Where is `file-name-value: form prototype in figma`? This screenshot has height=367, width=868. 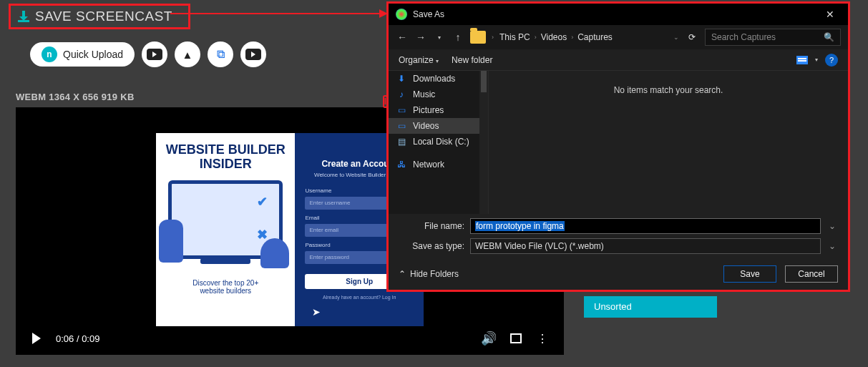 file-name-value: form prototype in figma is located at coordinates (520, 226).